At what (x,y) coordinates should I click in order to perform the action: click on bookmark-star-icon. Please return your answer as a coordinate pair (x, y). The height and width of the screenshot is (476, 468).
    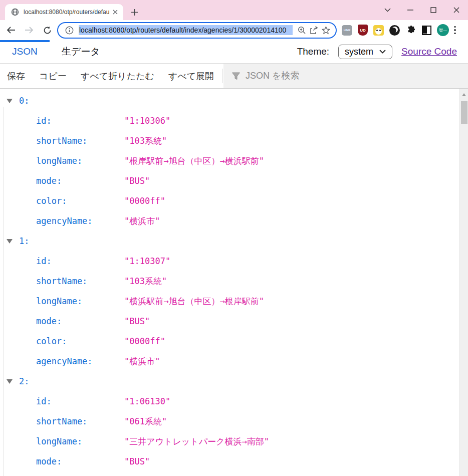
    Looking at the image, I should click on (326, 30).